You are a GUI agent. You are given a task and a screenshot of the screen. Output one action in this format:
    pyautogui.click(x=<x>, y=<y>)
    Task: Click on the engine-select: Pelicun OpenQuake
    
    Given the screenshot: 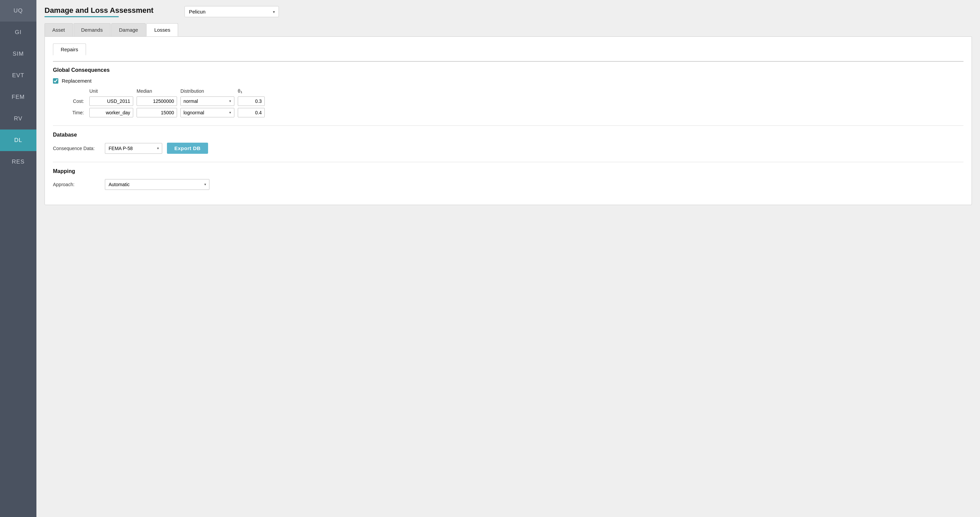 What is the action you would take?
    pyautogui.click(x=232, y=11)
    